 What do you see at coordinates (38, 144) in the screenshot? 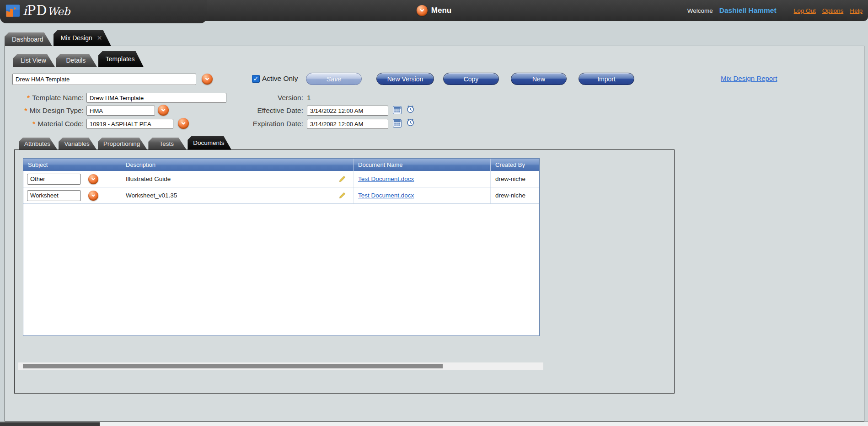
I see `tab-attributes-label: Attributes` at bounding box center [38, 144].